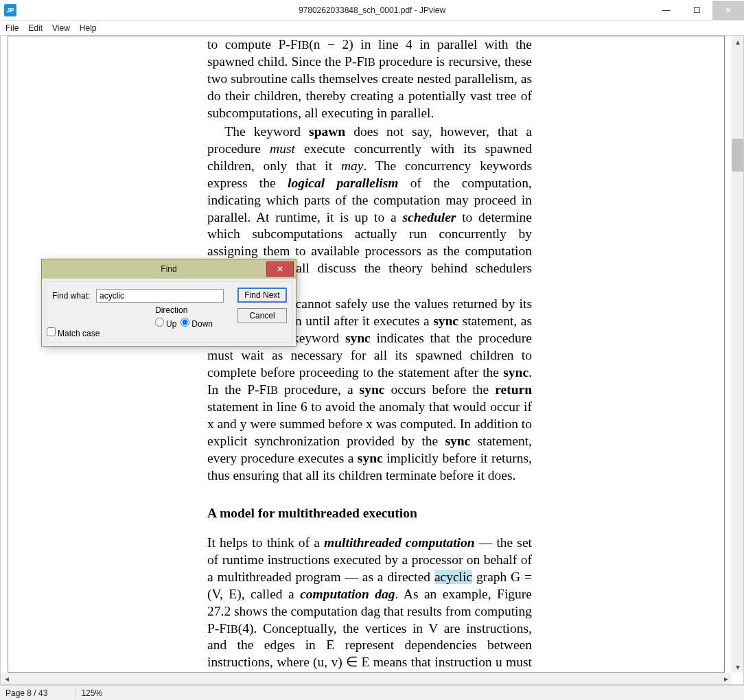 The width and height of the screenshot is (744, 700). What do you see at coordinates (737, 155) in the screenshot?
I see `scroll-thumb` at bounding box center [737, 155].